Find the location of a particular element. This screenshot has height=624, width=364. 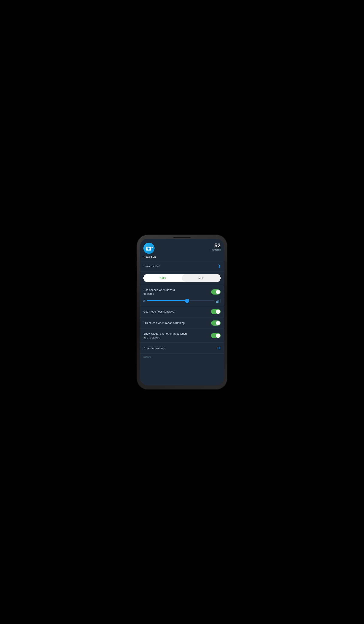

show-widget-label: Show widget over other apps when app is … is located at coordinates (167, 336).